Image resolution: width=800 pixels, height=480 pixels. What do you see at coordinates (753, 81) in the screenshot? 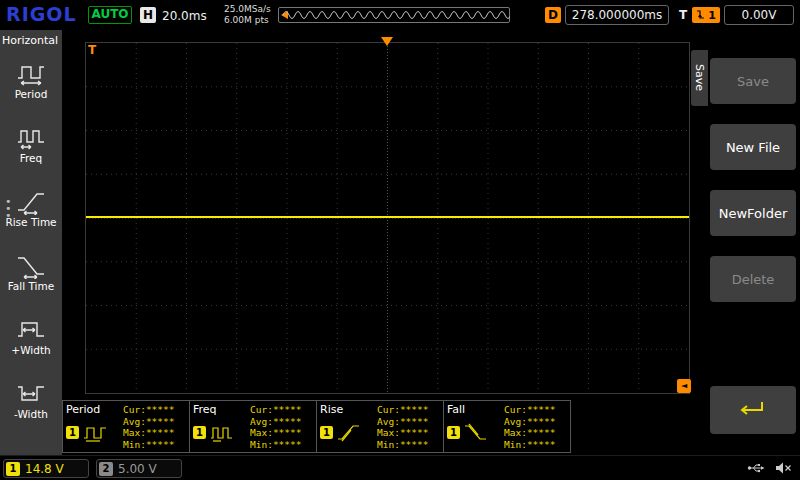
I see `save-button: Save` at bounding box center [753, 81].